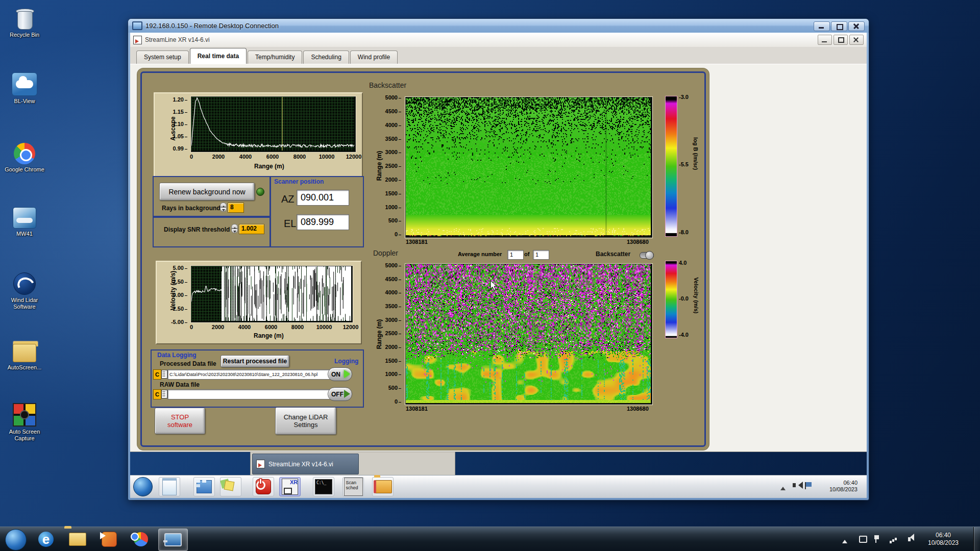 The image size is (980, 551). Describe the element at coordinates (390, 234) in the screenshot. I see `backscatter-ytick: 0` at that location.